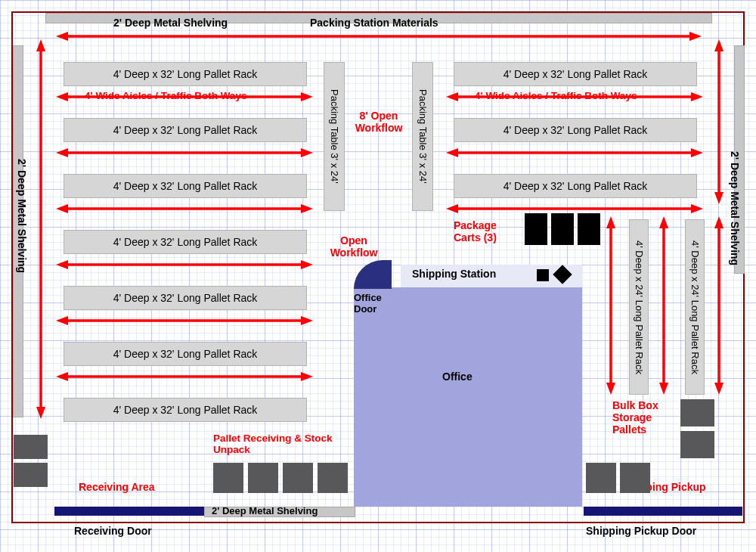  I want to click on shipping-station-box-icon, so click(543, 275).